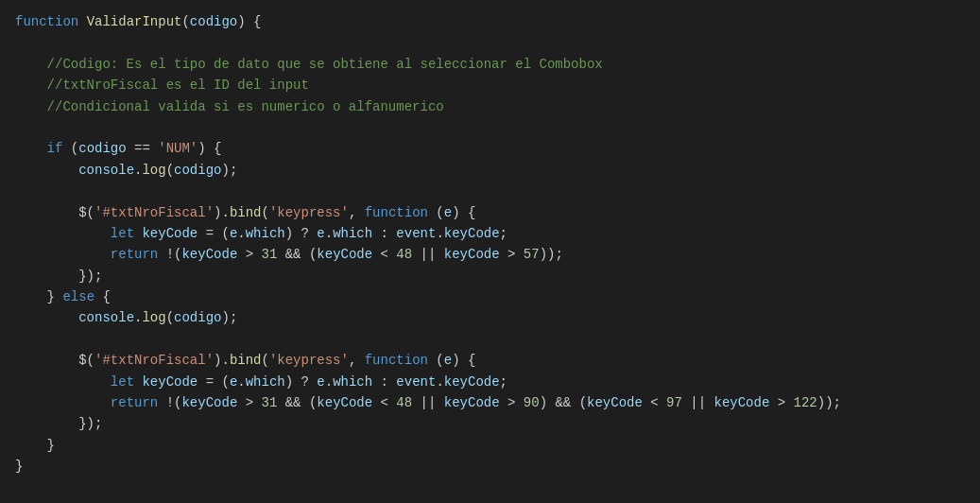 Image resolution: width=980 pixels, height=503 pixels. Describe the element at coordinates (143, 148) in the screenshot. I see `token-plain: ==` at that location.